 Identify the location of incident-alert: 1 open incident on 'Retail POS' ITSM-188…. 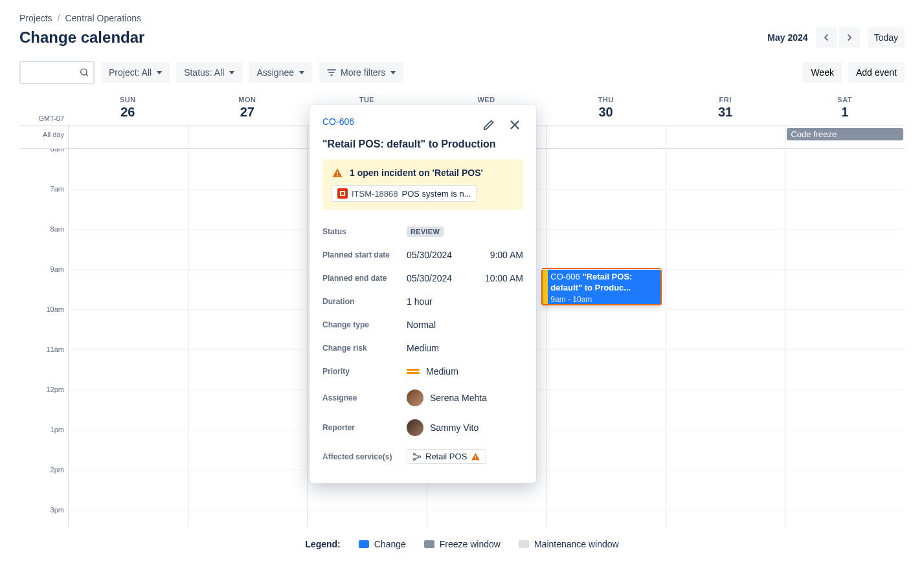
(423, 184).